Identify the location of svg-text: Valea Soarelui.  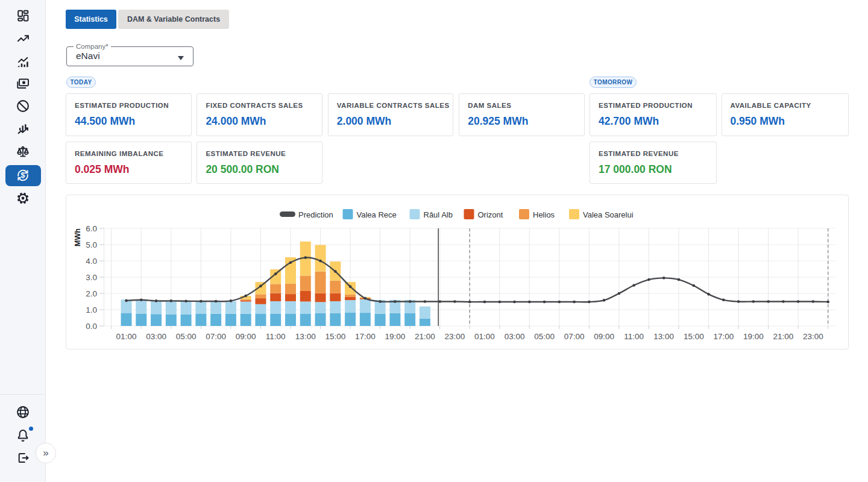
(608, 214).